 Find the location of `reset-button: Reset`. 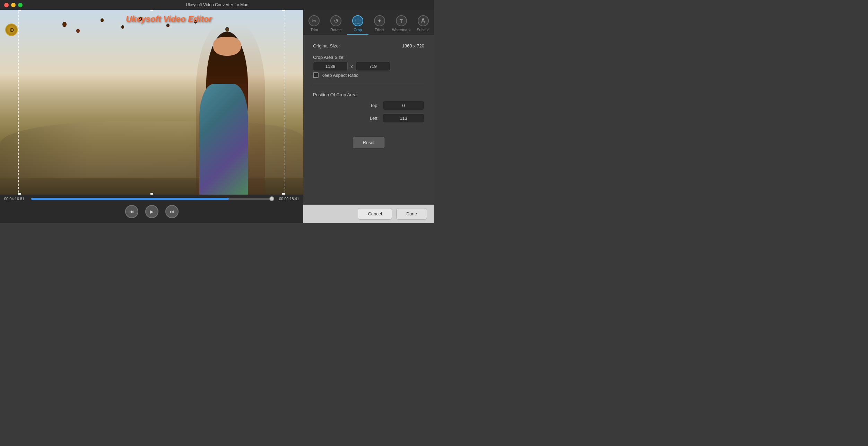

reset-button: Reset is located at coordinates (369, 143).